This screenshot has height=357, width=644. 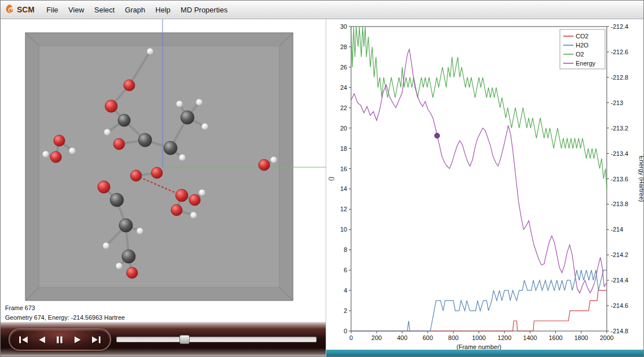 What do you see at coordinates (96, 340) in the screenshot?
I see `skip-to-end-icon` at bounding box center [96, 340].